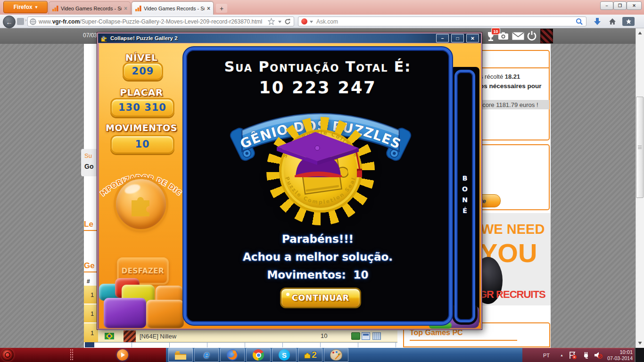  Describe the element at coordinates (586, 356) in the screenshot. I see `power-plug-icon` at that location.